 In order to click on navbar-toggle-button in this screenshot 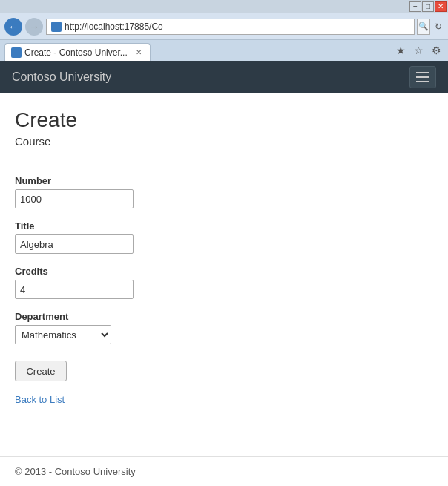, I will do `click(423, 77)`.